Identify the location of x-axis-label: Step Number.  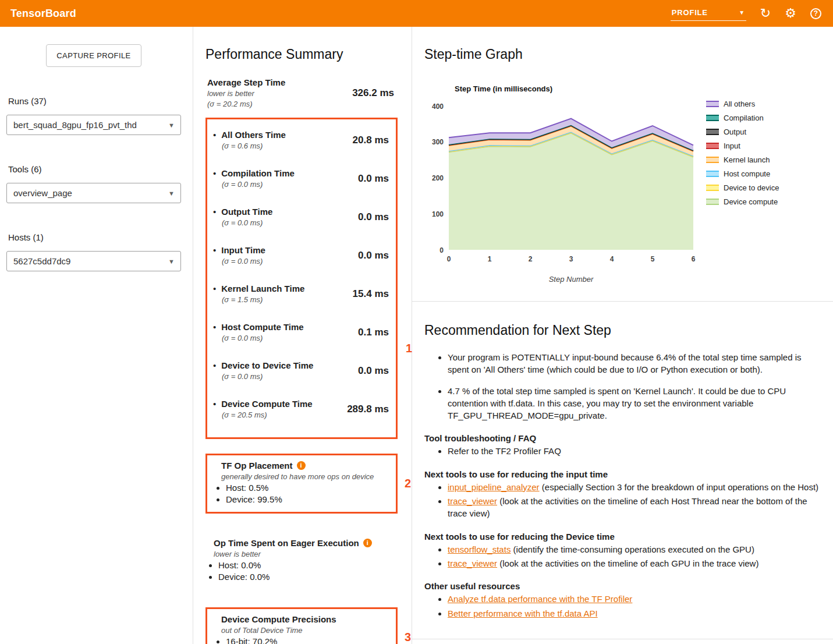
(561, 279).